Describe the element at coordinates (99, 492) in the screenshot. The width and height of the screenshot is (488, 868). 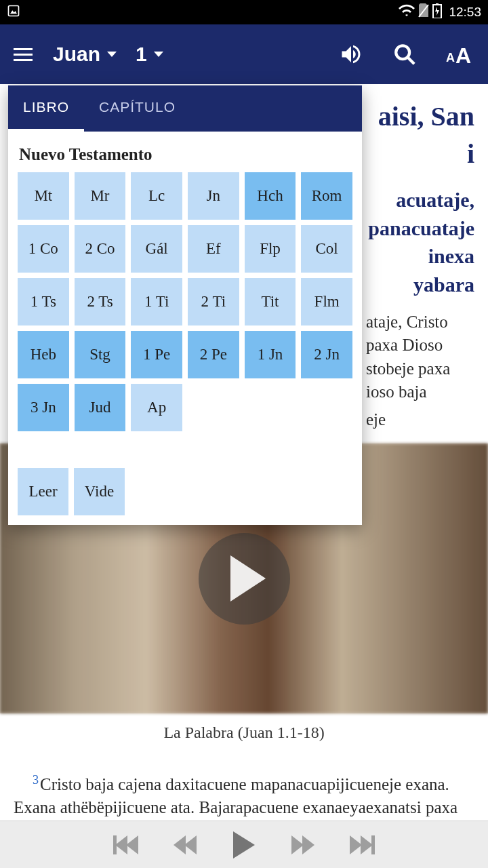
I see `extra-cell: Vide` at that location.